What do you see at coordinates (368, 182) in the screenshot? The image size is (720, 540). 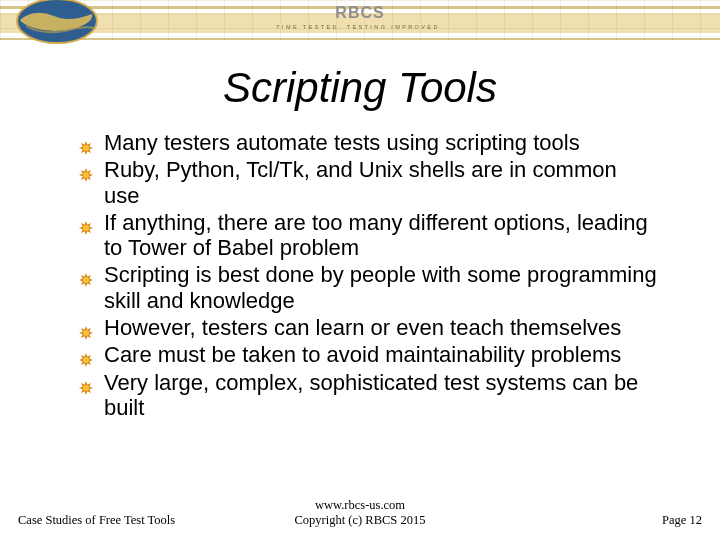 I see `list-item: Ruby, Python, Tcl/Tk, and Unix shells ar…` at bounding box center [368, 182].